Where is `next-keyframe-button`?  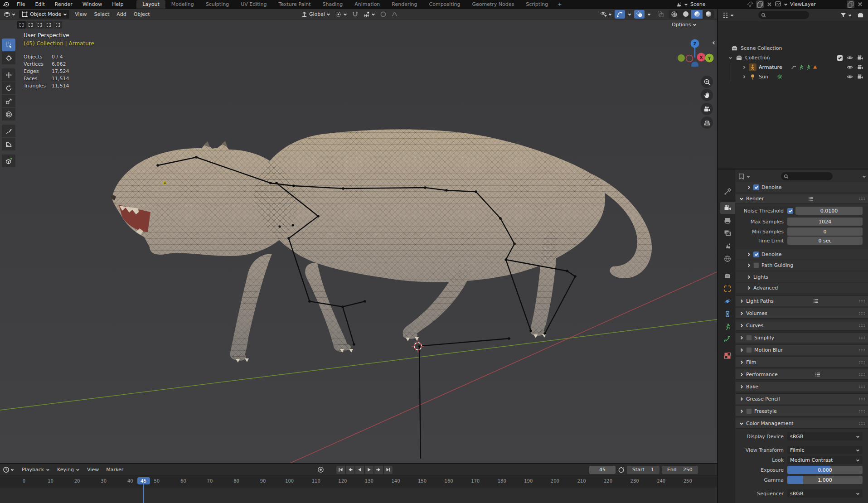 next-keyframe-button is located at coordinates (379, 470).